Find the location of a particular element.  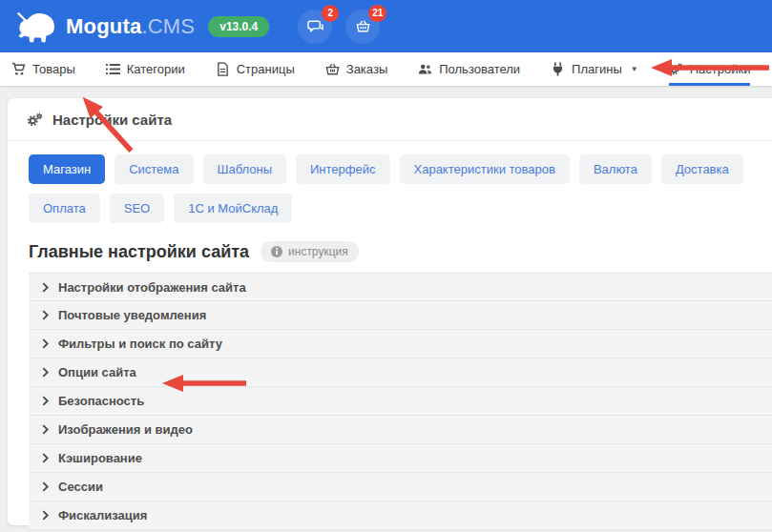

chat-badge: 2 is located at coordinates (330, 13).